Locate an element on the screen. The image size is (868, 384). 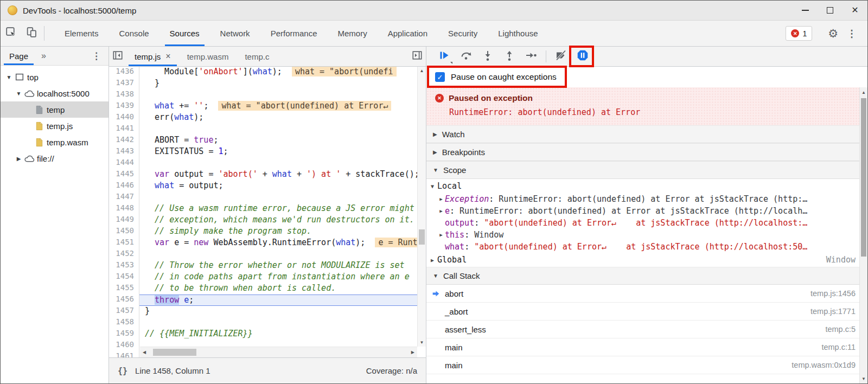
scroll-right-icon: ▶ is located at coordinates (413, 353).